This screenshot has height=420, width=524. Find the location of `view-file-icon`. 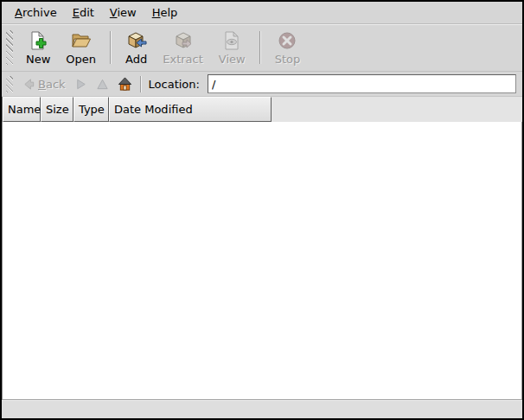

view-file-icon is located at coordinates (232, 41).